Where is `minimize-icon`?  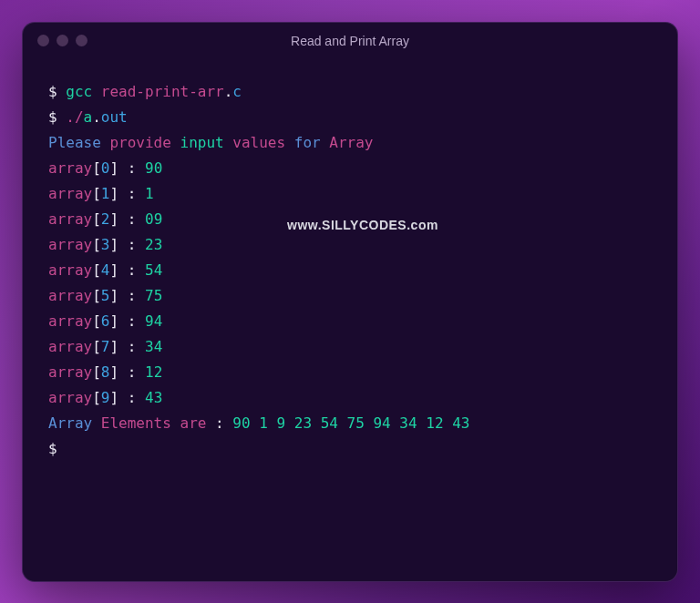
minimize-icon is located at coordinates (62, 40).